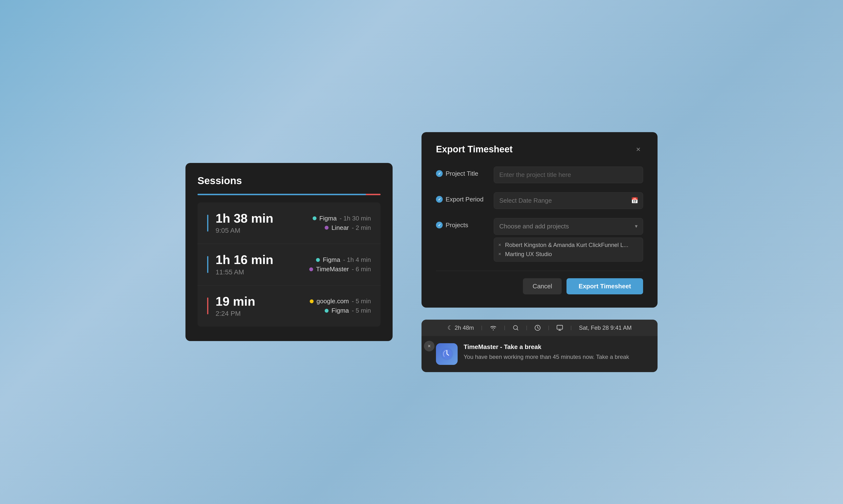 Image resolution: width=843 pixels, height=504 pixels. What do you see at coordinates (340, 228) in the screenshot?
I see `app-name-linear-1: Linear` at bounding box center [340, 228].